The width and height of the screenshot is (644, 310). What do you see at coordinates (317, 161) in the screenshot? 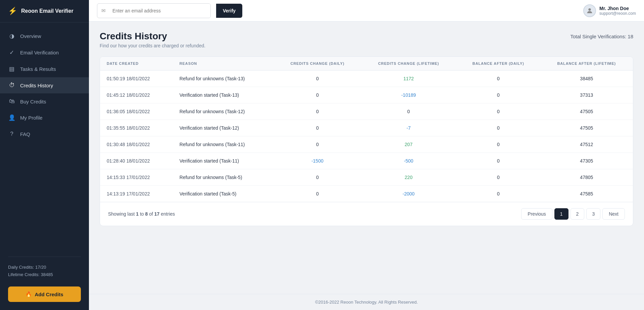
I see `cell-change-daily: -1500` at bounding box center [317, 161].